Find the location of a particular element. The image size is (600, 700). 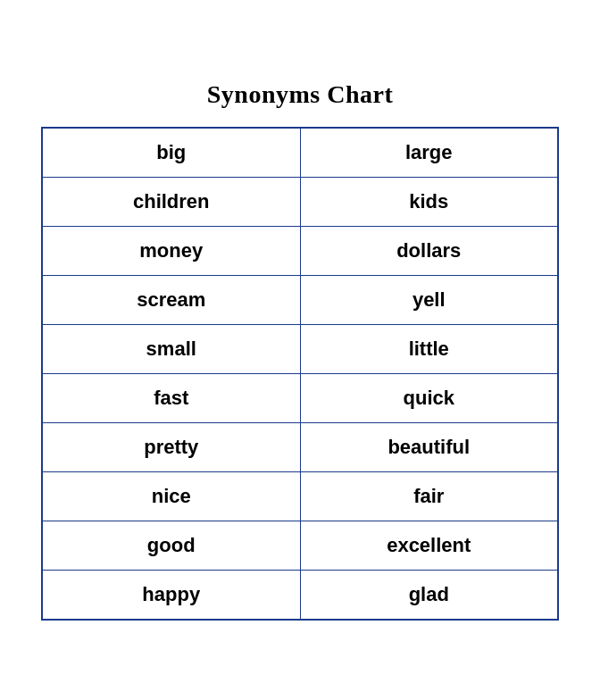

table-row: goodexcellent is located at coordinates (300, 545).